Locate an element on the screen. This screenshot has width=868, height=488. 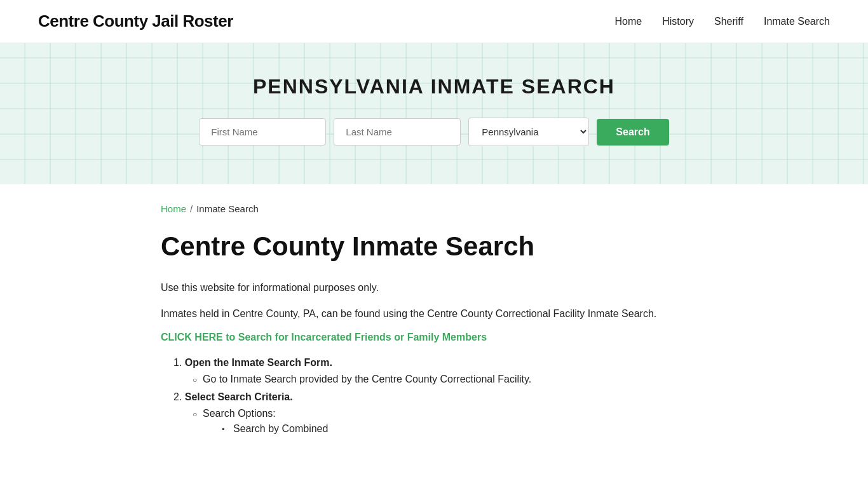
step-2-sub-item-1-text: Search Options: is located at coordinates (239, 413).